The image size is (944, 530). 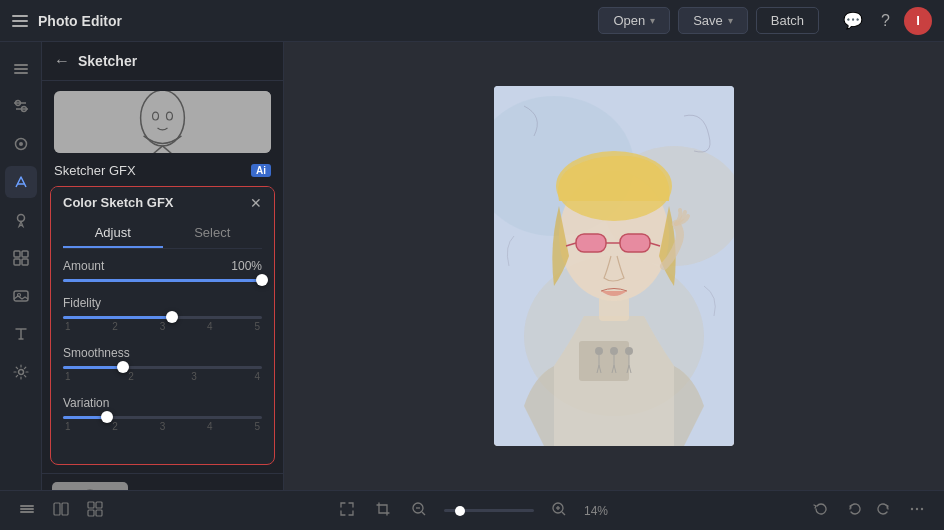 I want to click on fit-screen-icon, so click(x=347, y=510).